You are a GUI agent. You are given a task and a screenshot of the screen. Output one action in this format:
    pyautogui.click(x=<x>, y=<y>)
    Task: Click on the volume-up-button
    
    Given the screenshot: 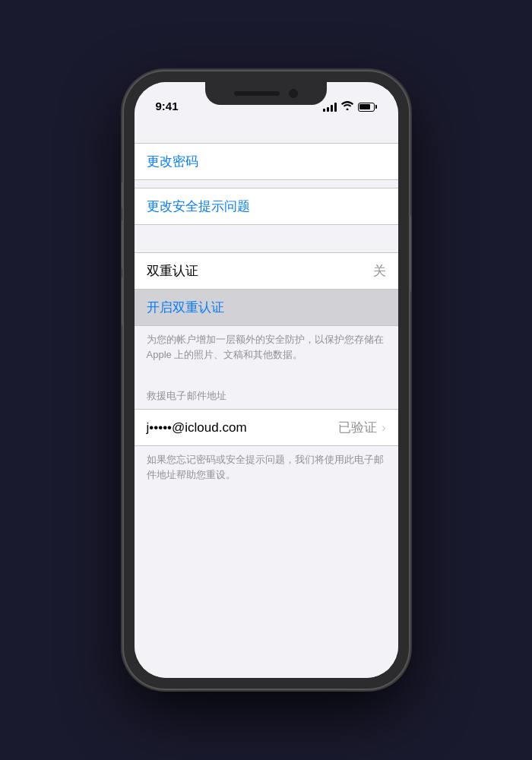 What is the action you would take?
    pyautogui.click(x=123, y=245)
    